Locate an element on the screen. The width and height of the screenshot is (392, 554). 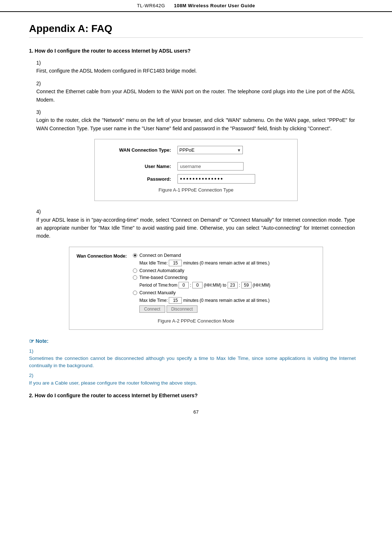
password-row: Password: is located at coordinates (196, 179).